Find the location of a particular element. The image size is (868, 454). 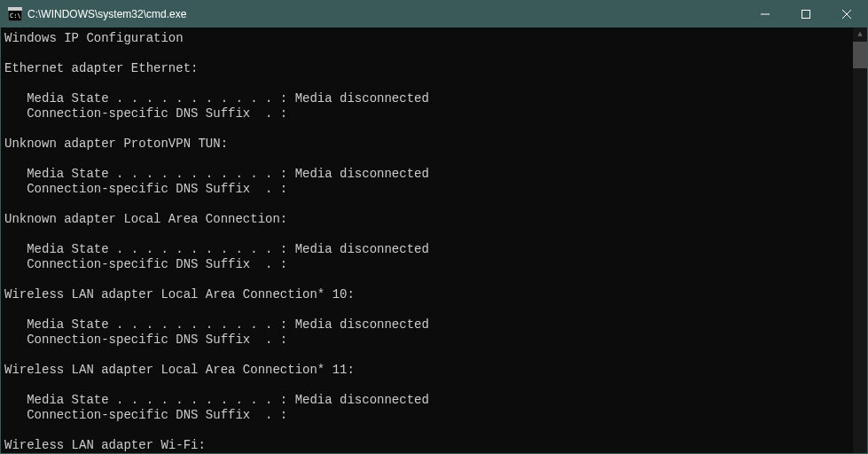

vertical-scrollbar: ▲ is located at coordinates (860, 240).